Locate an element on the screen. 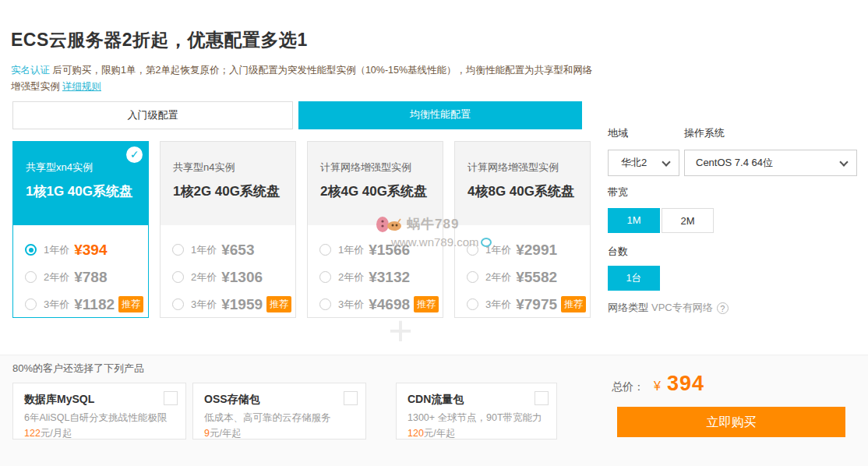 This screenshot has height=466, width=868. price-option-1yr: 1年价 ¥2991 is located at coordinates (528, 249).